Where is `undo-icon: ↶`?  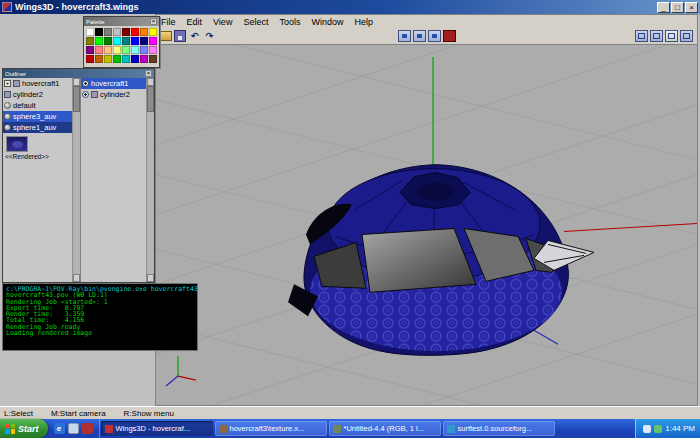
undo-icon: ↶ is located at coordinates (194, 36).